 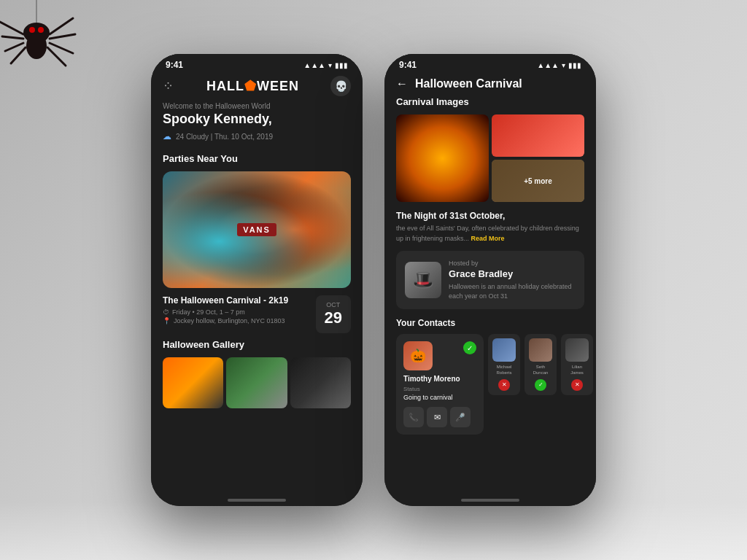 What do you see at coordinates (414, 417) in the screenshot?
I see `call-button: 📞` at bounding box center [414, 417].